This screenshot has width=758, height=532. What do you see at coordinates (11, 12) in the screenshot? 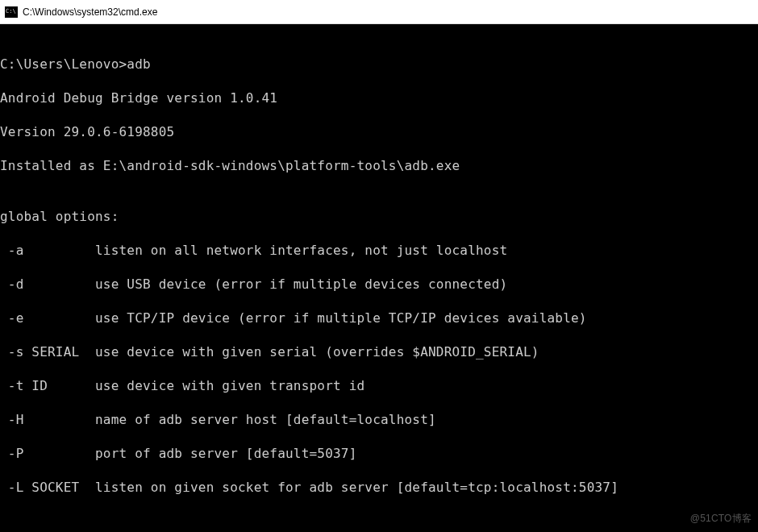
I see `cmd-icon` at bounding box center [11, 12].